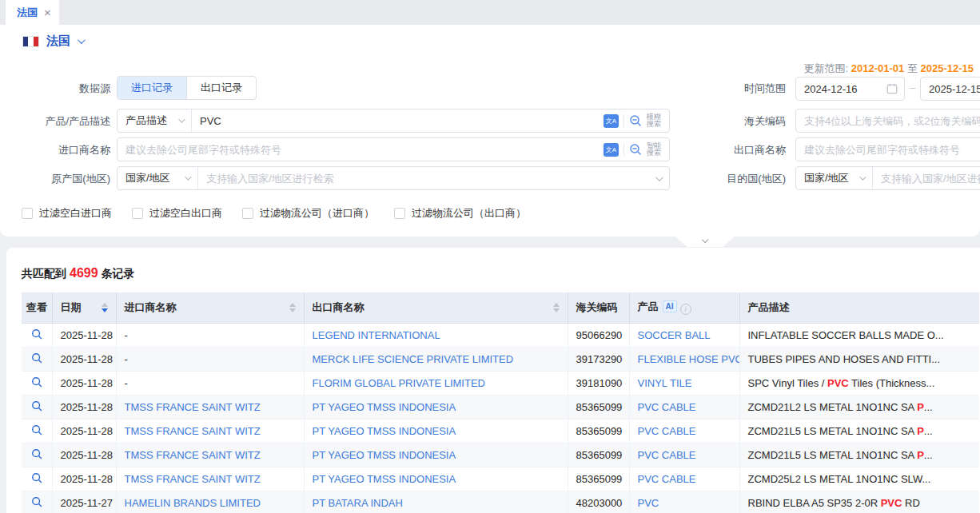 The height and width of the screenshot is (513, 980). What do you see at coordinates (105, 308) in the screenshot?
I see `sort-control-date` at bounding box center [105, 308].